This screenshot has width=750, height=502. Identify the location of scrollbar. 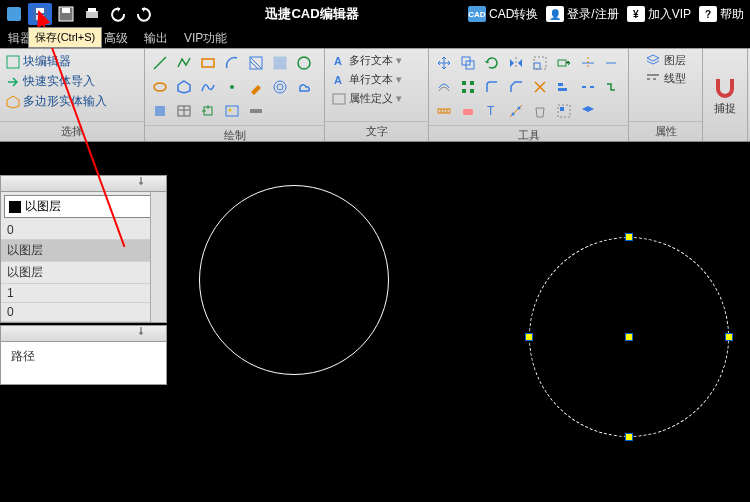
(158, 257).